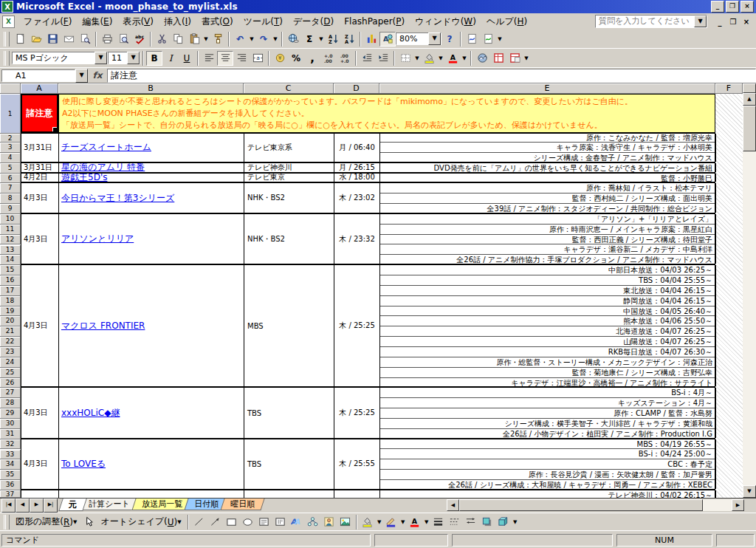 The width and height of the screenshot is (756, 548). I want to click on cell-program-title: To LOVEる, so click(152, 464).